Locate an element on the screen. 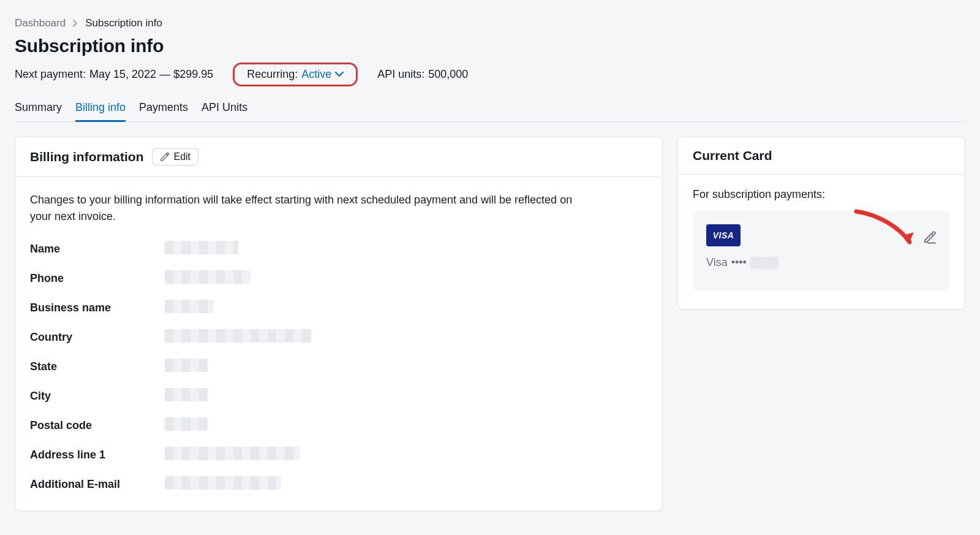  field-label: Additional E-mail is located at coordinates (97, 484).